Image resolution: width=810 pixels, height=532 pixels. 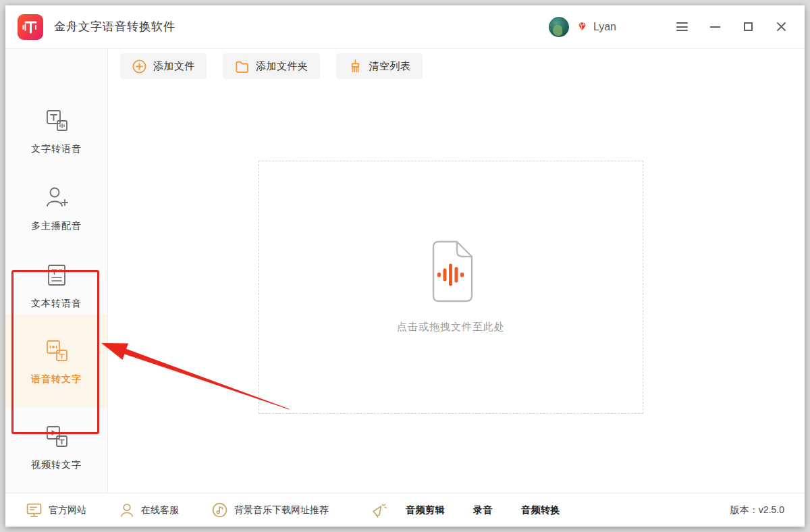 What do you see at coordinates (270, 510) in the screenshot?
I see `bgm-download-link: 背景音乐下载网址推荐` at bounding box center [270, 510].